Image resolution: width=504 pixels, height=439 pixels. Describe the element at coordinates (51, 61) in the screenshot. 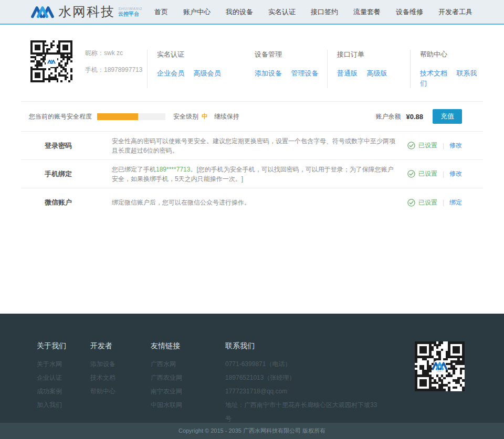

I see `avatar` at that location.